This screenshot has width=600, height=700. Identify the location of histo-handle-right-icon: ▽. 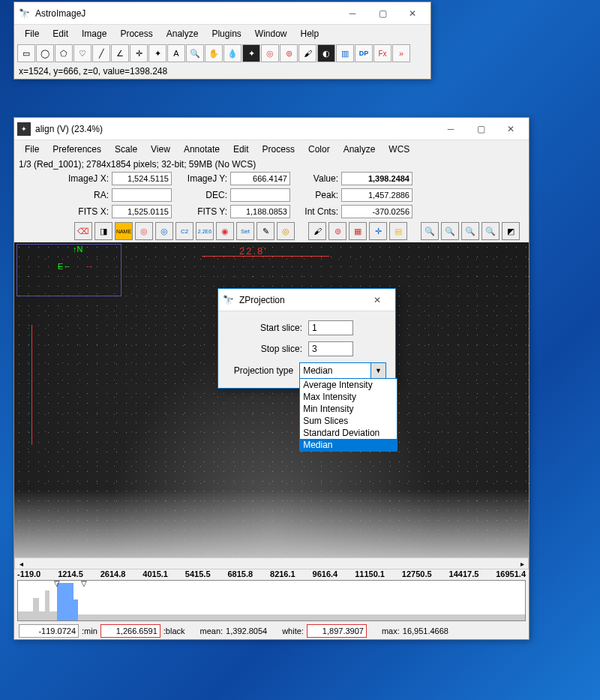
(84, 584).